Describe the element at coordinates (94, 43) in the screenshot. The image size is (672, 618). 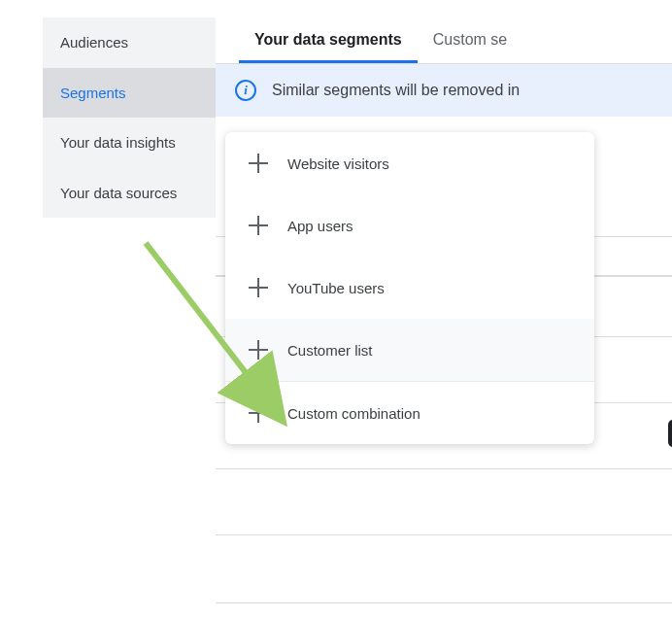
I see `sidebar-item-label: Audiences` at that location.